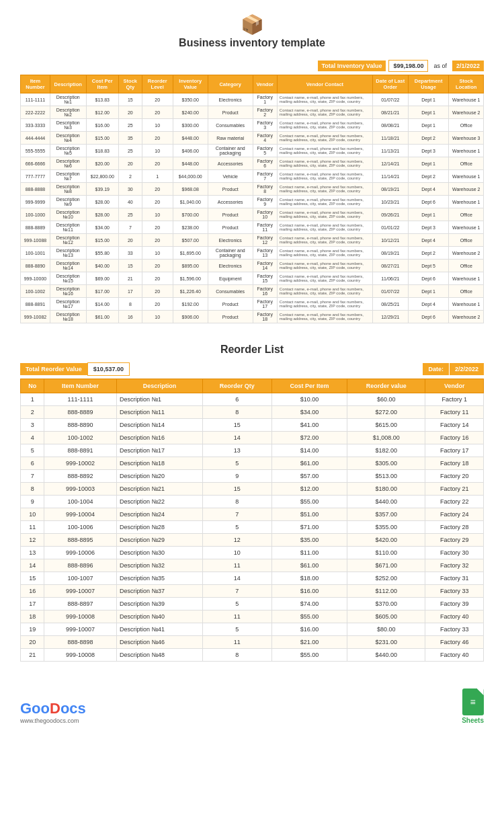 The image size is (504, 827). Describe the element at coordinates (253, 464) in the screenshot. I see `table-row: 6999-10002Description №185$61.00$305.00F…` at that location.